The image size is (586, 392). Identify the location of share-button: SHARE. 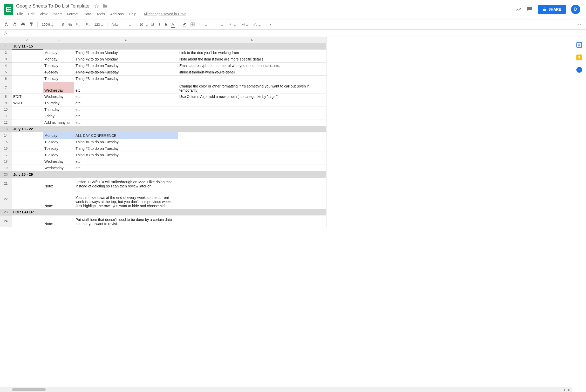
(552, 9).